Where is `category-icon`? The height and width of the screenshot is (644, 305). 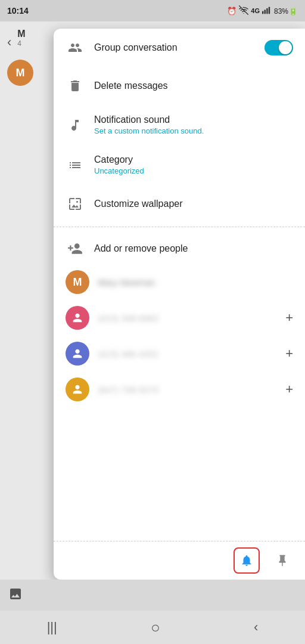
category-icon is located at coordinates (75, 165).